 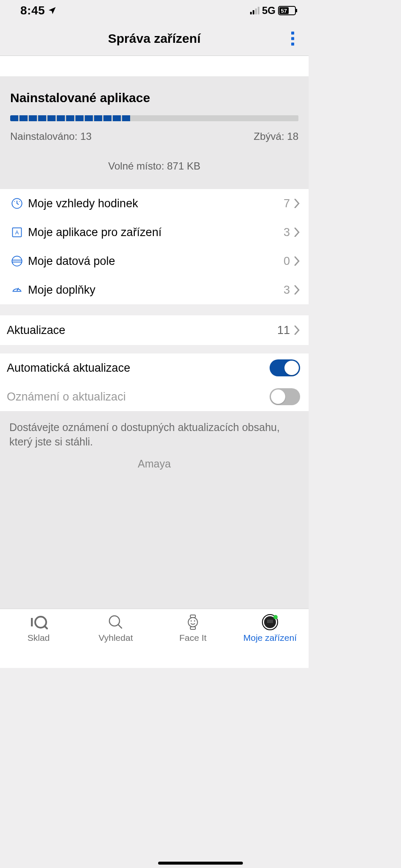 I want to click on more-menu-button, so click(x=292, y=38).